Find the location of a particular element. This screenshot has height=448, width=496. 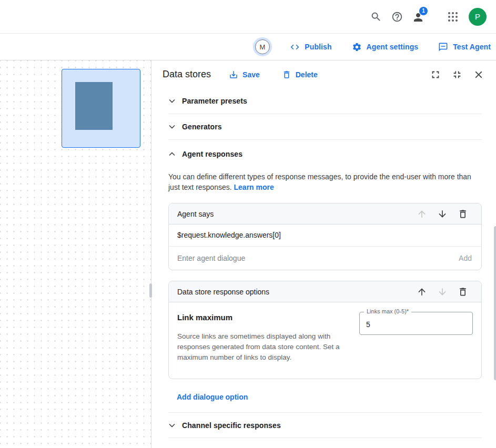

data-store-card-body: Link maximum Source links are sometimes … is located at coordinates (325, 341).